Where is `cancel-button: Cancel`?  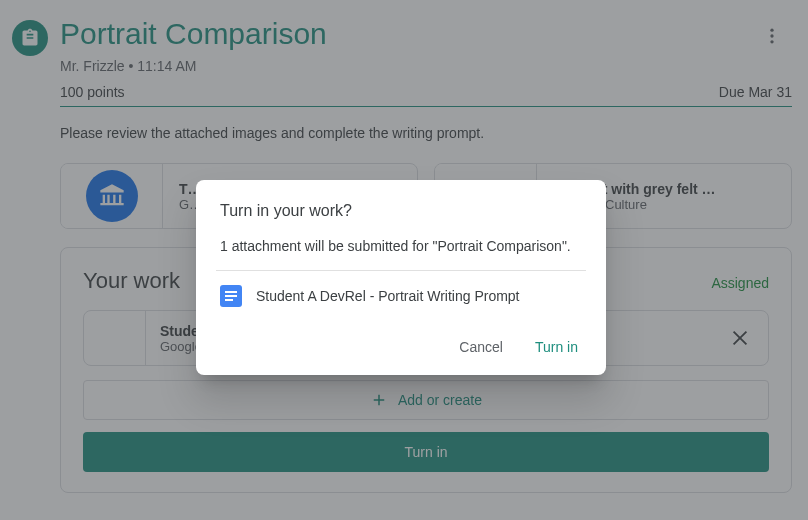
cancel-button: Cancel is located at coordinates (481, 347).